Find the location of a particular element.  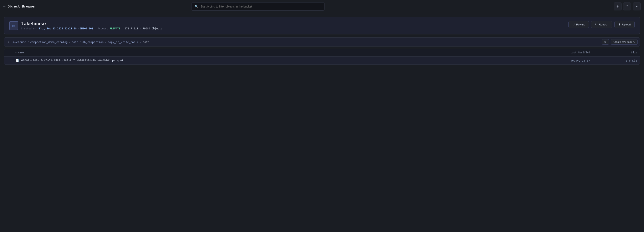

table-header: ↑ Name Last Modified Size is located at coordinates (322, 53).